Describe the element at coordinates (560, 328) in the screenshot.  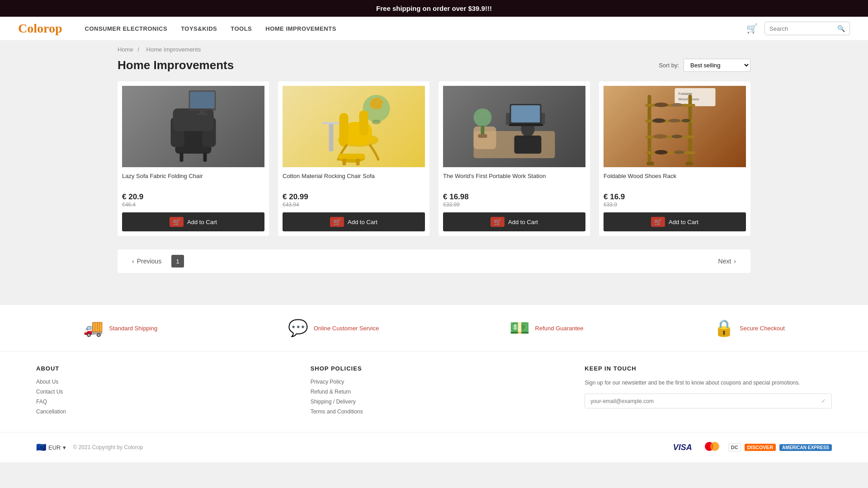
I see `feature-refund-label: Refund Guarantee` at that location.